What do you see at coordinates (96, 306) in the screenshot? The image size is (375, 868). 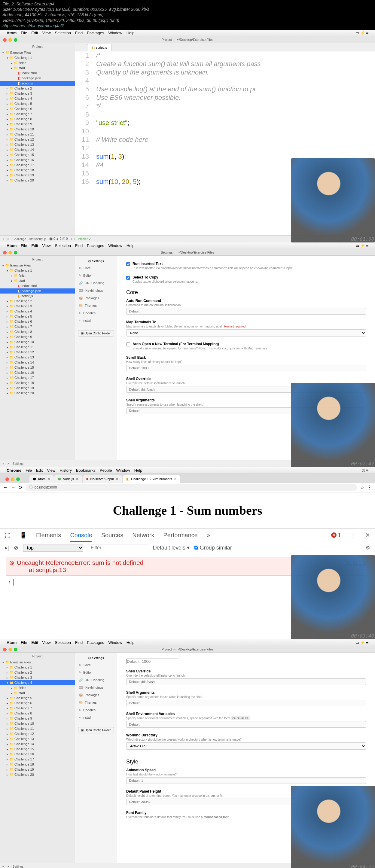 I see `nav-themes: 🎨Themes` at bounding box center [96, 306].